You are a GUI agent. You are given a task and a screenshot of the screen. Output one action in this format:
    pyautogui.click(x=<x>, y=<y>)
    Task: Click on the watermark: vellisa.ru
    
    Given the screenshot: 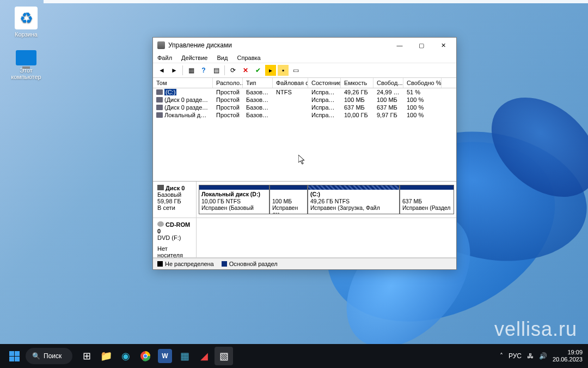 What is the action you would take?
    pyautogui.click(x=536, y=329)
    